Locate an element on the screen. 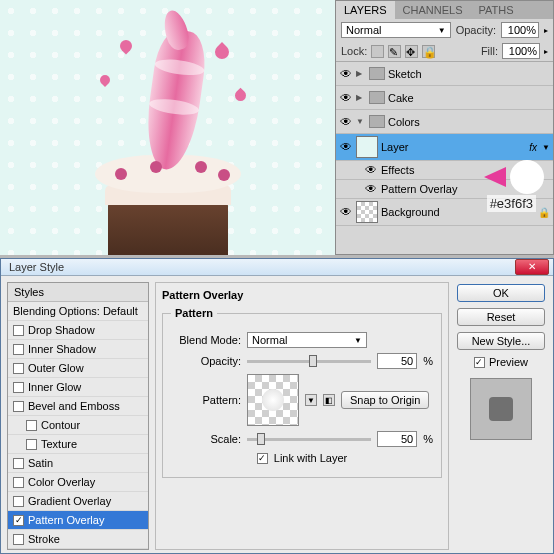 This screenshot has width=554, height=554. opacity-slider is located at coordinates (309, 362).